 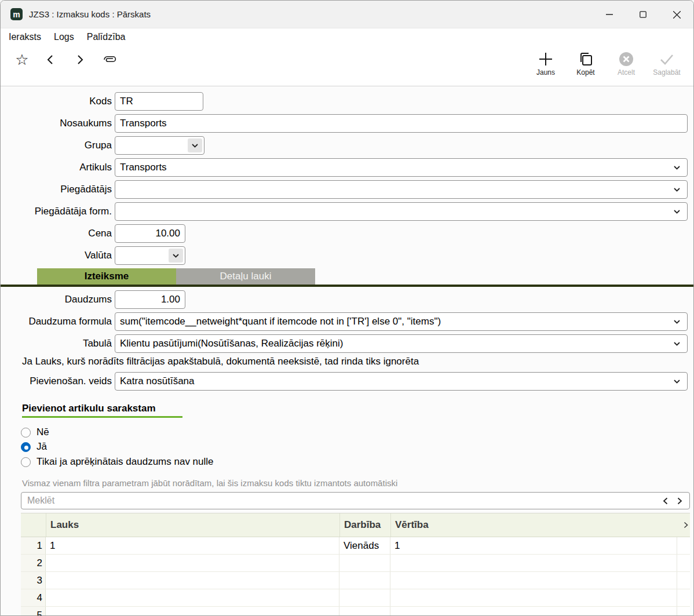 I want to click on radio-ja: Jā, so click(x=34, y=447).